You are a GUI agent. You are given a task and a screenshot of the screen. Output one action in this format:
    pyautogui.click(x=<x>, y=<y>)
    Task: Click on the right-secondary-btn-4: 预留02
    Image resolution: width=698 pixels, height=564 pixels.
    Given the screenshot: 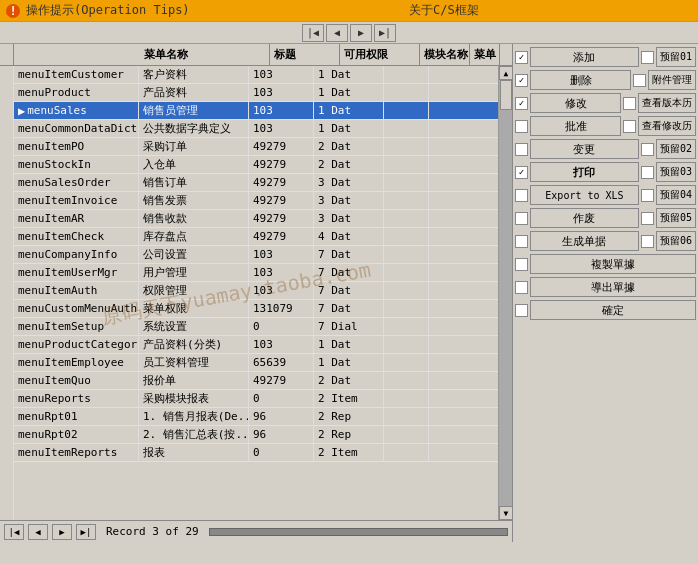 What is the action you would take?
    pyautogui.click(x=676, y=149)
    